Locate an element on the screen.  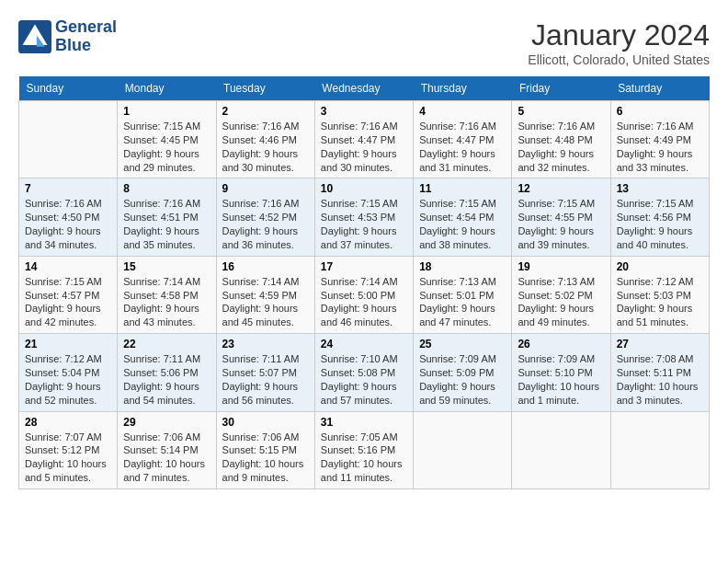
day-info: Sunrise: 7:11 AM Sunset: 5:07 PM Dayligh… is located at coordinates (266, 379).